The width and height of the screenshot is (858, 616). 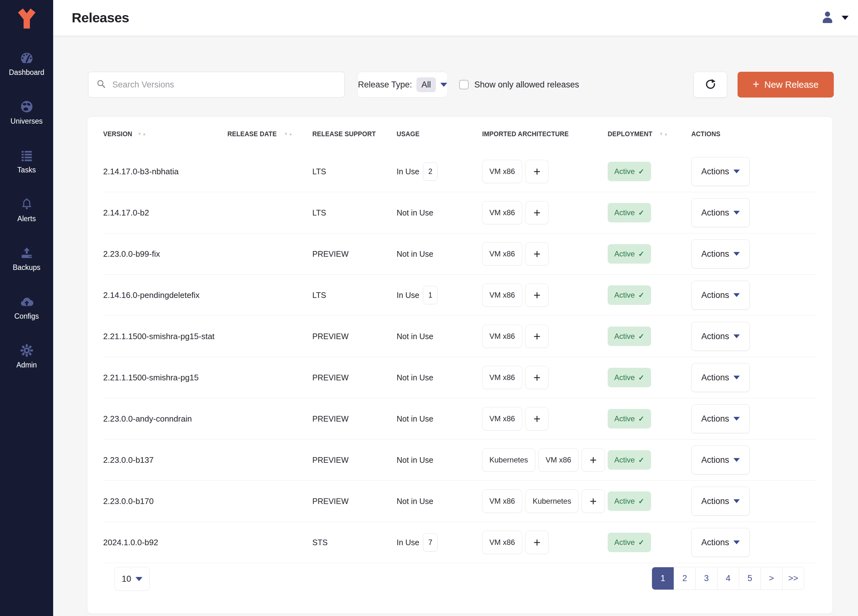 What do you see at coordinates (26, 210) in the screenshot?
I see `sidebar-item-alerts: Alerts` at bounding box center [26, 210].